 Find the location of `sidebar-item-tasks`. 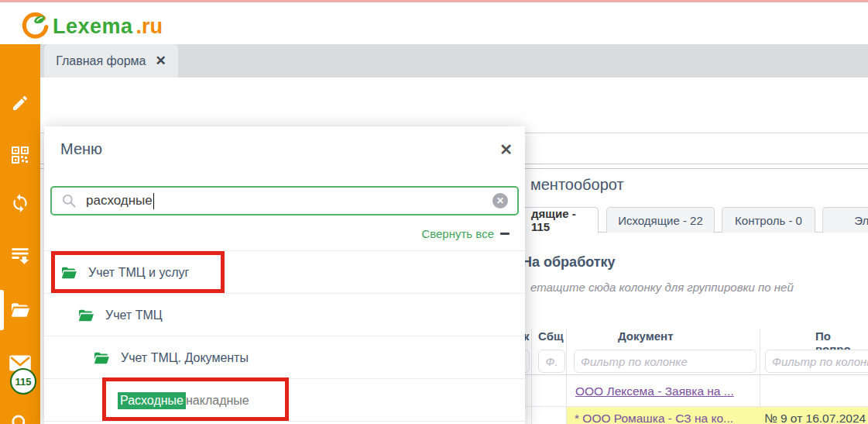

sidebar-item-tasks is located at coordinates (20, 256).